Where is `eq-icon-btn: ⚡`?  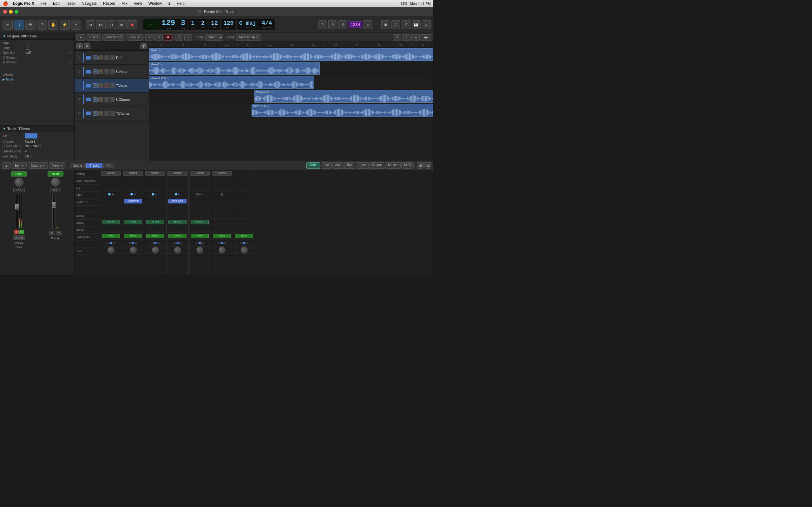 eq-icon-btn: ⚡ is located at coordinates (65, 25).